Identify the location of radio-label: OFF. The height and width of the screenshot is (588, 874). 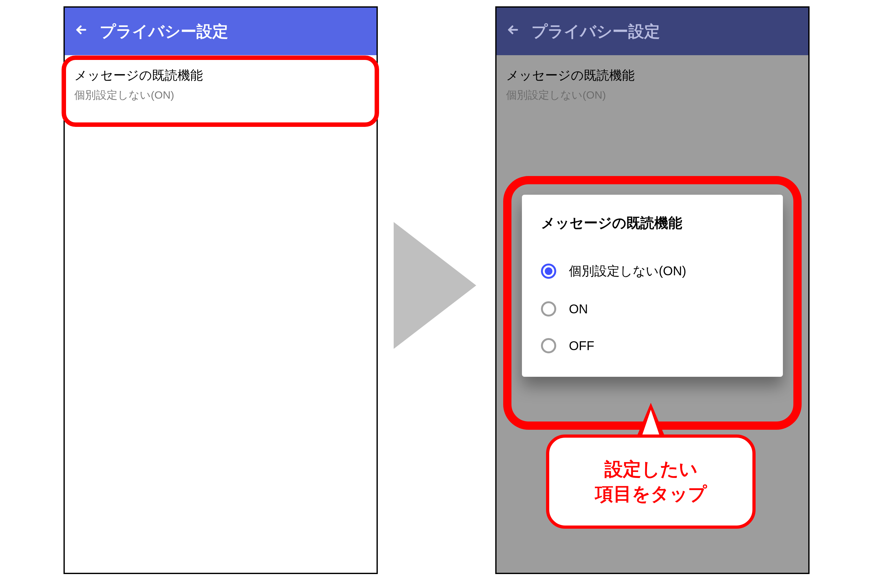
(582, 346).